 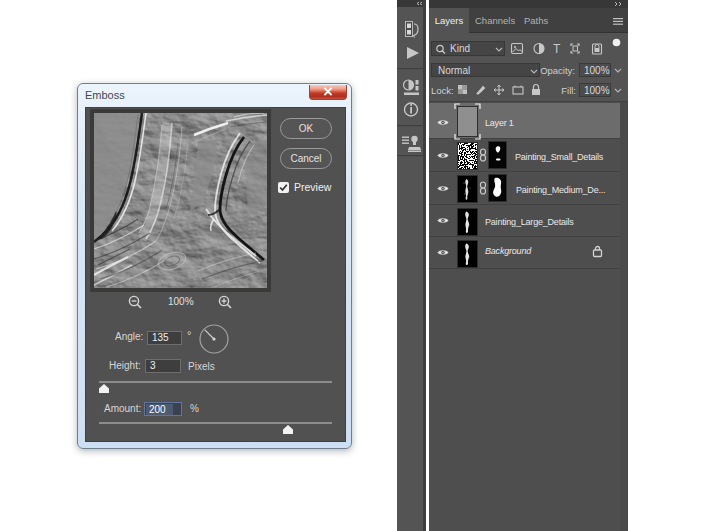 What do you see at coordinates (557, 49) in the screenshot?
I see `svg-text: T` at bounding box center [557, 49].